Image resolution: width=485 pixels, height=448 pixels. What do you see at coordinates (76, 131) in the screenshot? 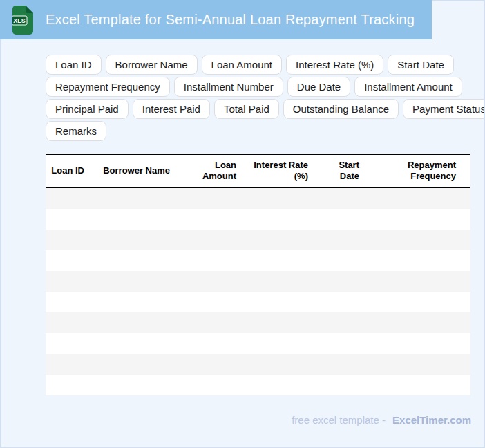
I see `chip-remarks: Remarks` at bounding box center [76, 131].